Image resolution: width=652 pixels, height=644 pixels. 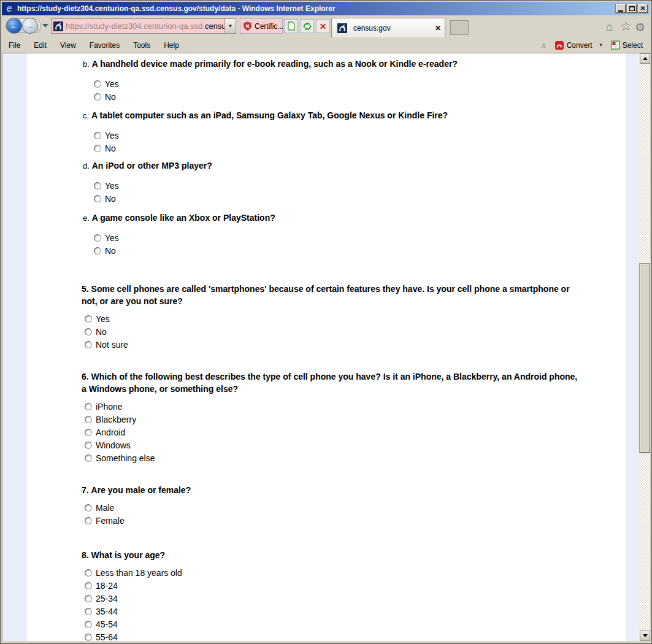 I want to click on radio-option-windows: Windows, so click(x=355, y=445).